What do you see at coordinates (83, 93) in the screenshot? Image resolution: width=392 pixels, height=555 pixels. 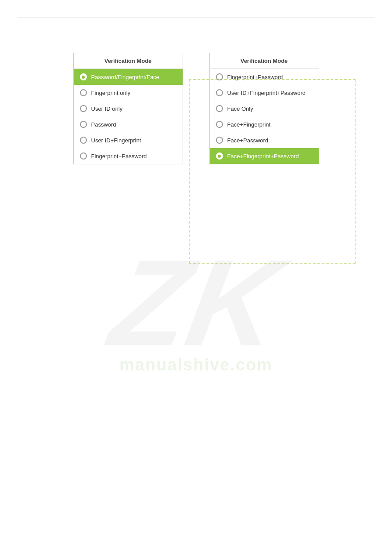 I see `radio-fp-only` at bounding box center [83, 93].